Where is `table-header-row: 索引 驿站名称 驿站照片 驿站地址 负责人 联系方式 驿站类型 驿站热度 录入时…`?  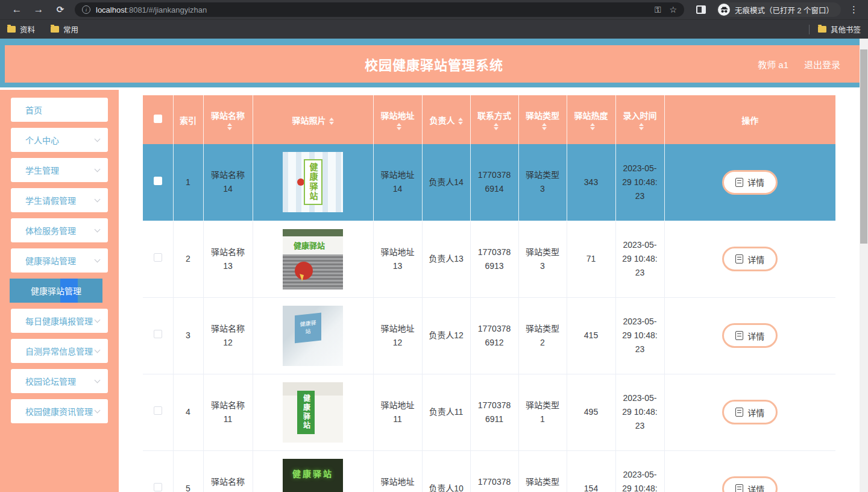
table-header-row: 索引 驿站名称 驿站照片 驿站地址 负责人 联系方式 驿站类型 驿站热度 录入时… is located at coordinates (489, 119).